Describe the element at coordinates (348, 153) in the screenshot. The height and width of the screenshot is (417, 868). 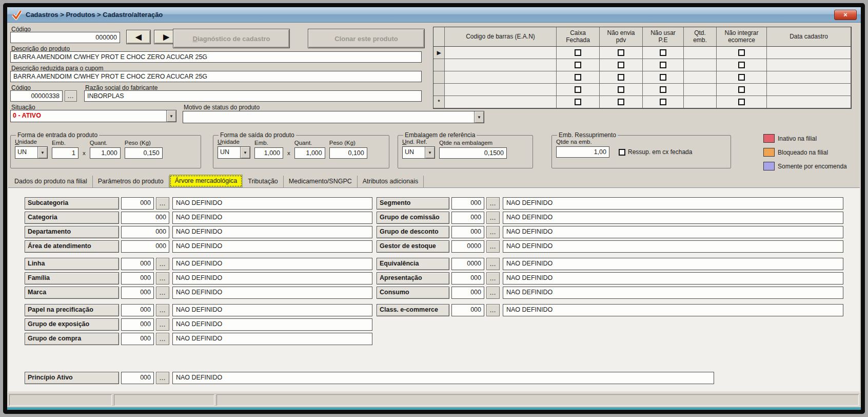
I see `saida-peso-input: 0,100` at that location.